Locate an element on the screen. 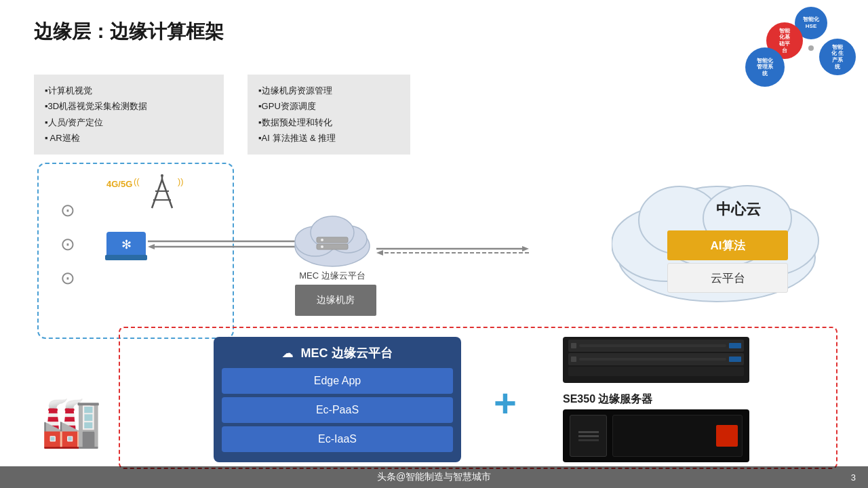  edge-datacenter: 边缘机房 is located at coordinates (336, 300).